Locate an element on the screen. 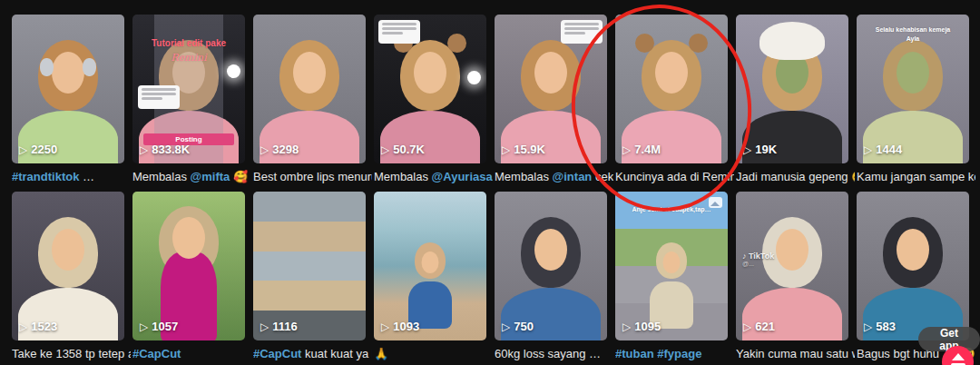  flash-circle is located at coordinates (474, 78).